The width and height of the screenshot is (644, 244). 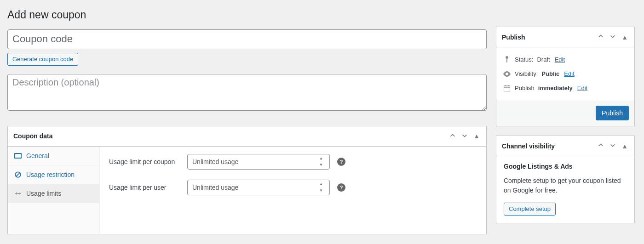 What do you see at coordinates (530, 209) in the screenshot?
I see `complete-setup-button: Complete setup` at bounding box center [530, 209].